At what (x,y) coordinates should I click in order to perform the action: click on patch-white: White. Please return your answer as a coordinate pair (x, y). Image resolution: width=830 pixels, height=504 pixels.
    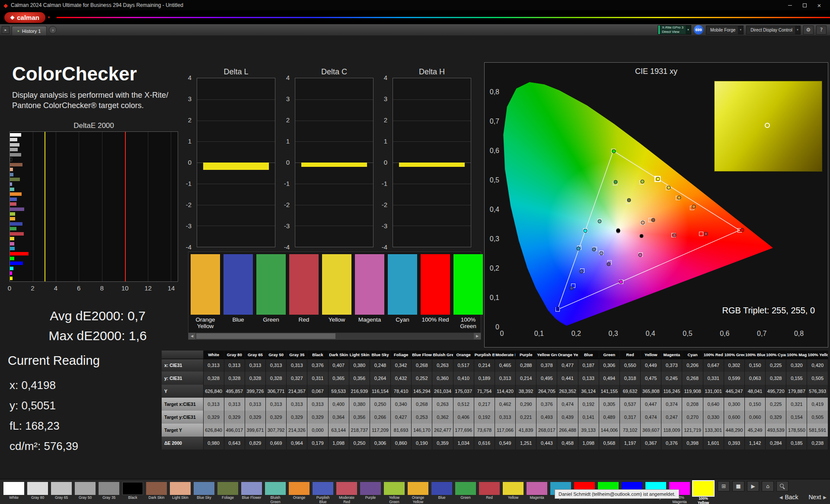
    Looking at the image, I should click on (14, 491).